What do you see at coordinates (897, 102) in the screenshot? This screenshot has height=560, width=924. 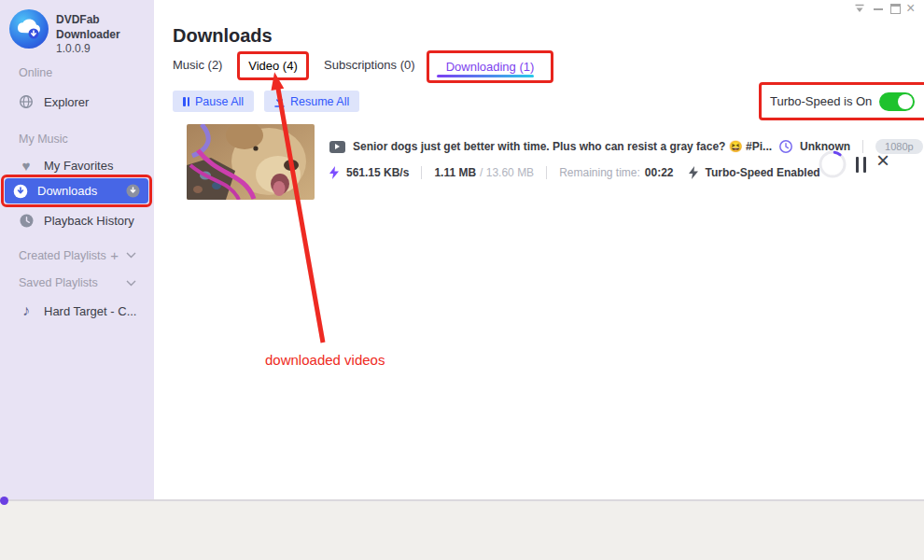 I see `turbo-speed-toggle` at bounding box center [897, 102].